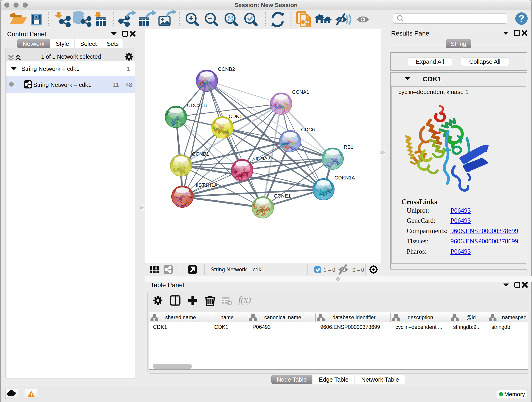  Describe the element at coordinates (262, 159) in the screenshot. I see `svg-text: CCNA2` at that location.